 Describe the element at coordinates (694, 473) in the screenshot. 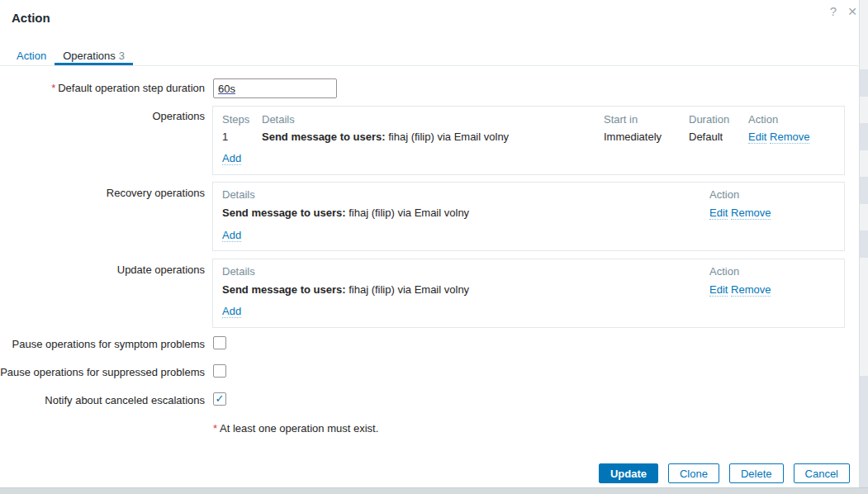

I see `clone-button: Clone` at that location.